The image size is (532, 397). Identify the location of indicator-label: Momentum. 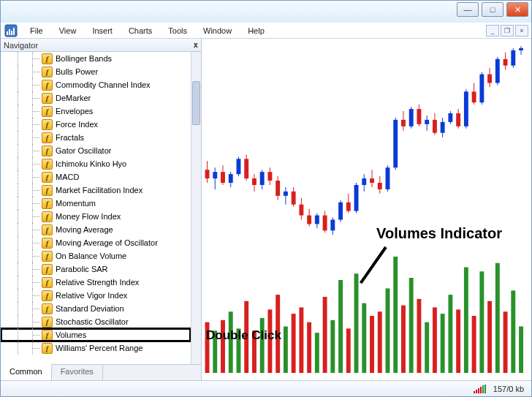
(76, 203).